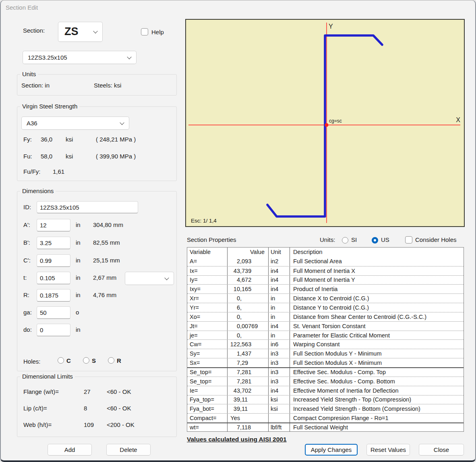 This screenshot has width=476, height=462. Describe the element at coordinates (61, 360) in the screenshot. I see `holes-c-radio` at that location.